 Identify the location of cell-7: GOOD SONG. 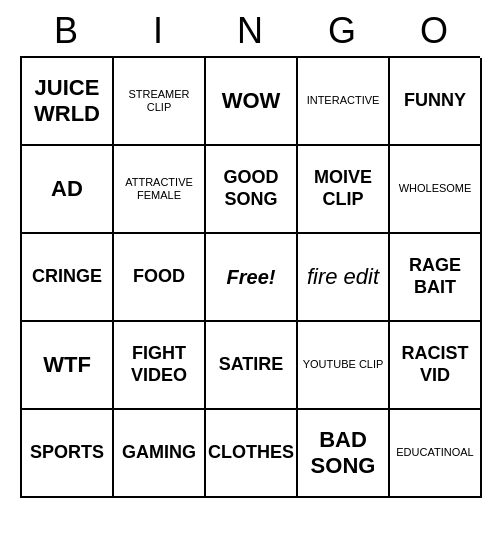
(252, 190).